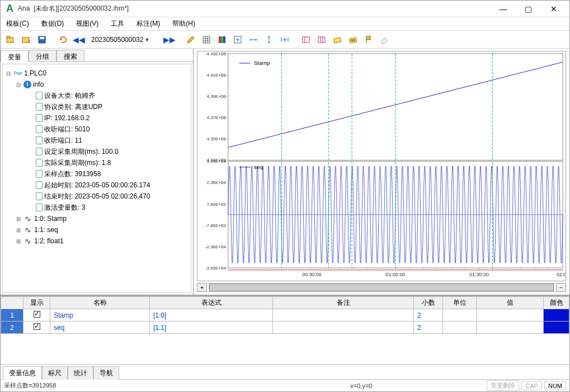 Image resolution: width=570 pixels, height=392 pixels. What do you see at coordinates (148, 23) in the screenshot?
I see `menu-annotate: 标注(M)` at bounding box center [148, 23].